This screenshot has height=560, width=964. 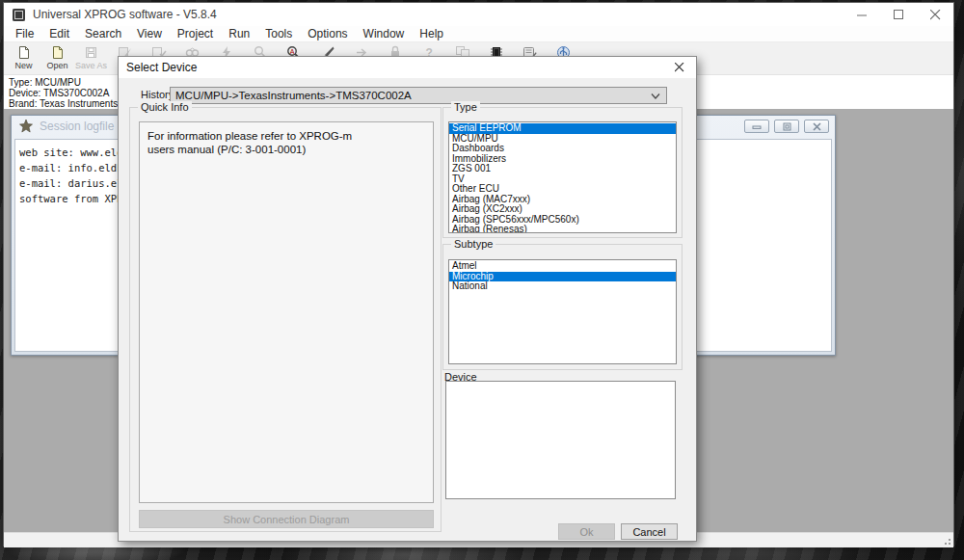 What do you see at coordinates (103, 34) in the screenshot?
I see `menu-search: Search` at bounding box center [103, 34].